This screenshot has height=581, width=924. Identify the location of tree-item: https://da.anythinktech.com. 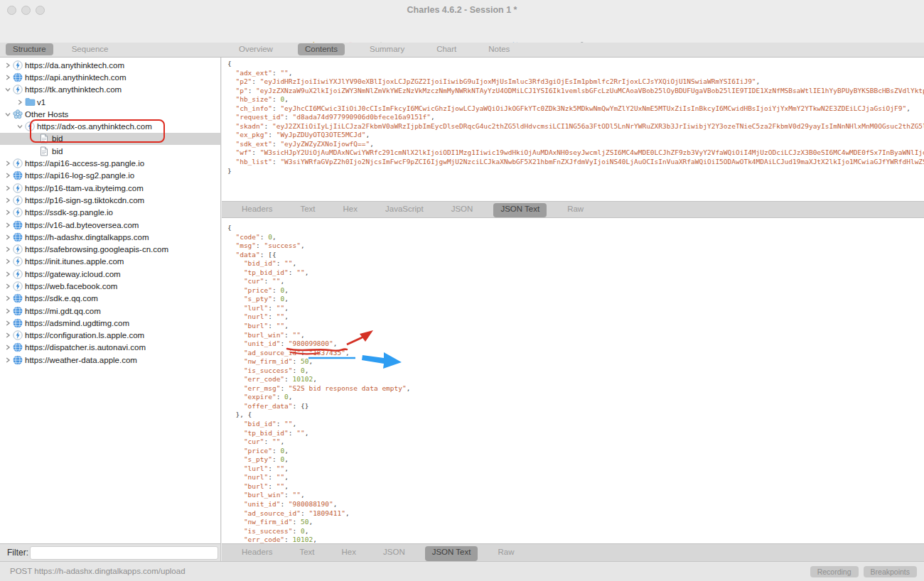
(110, 65).